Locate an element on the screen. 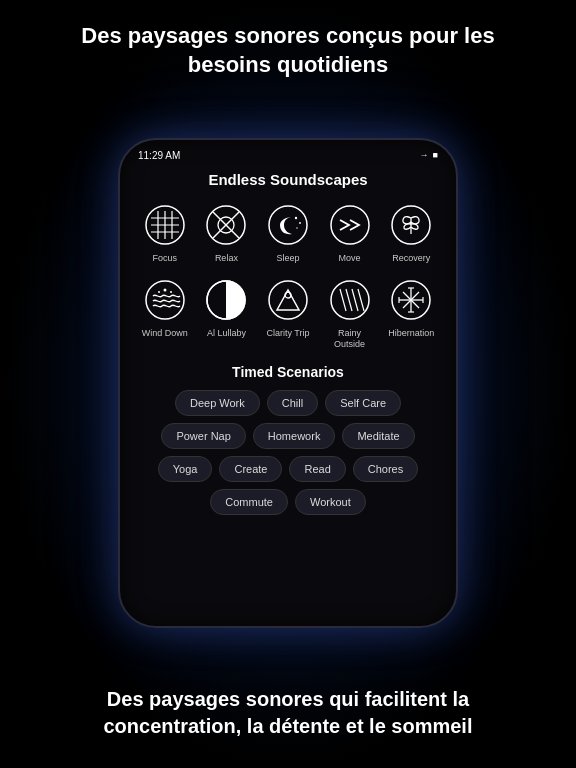  pill-chill: Chill is located at coordinates (292, 403).